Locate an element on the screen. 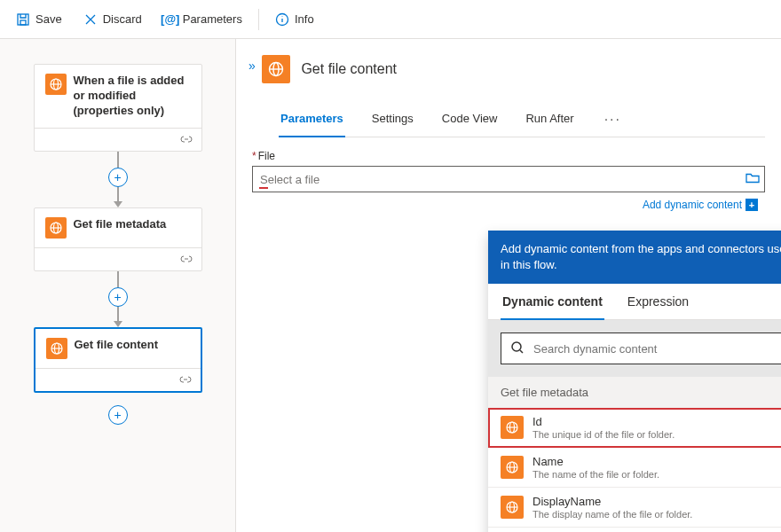 The height and width of the screenshot is (532, 781). info-button: Info is located at coordinates (295, 20).